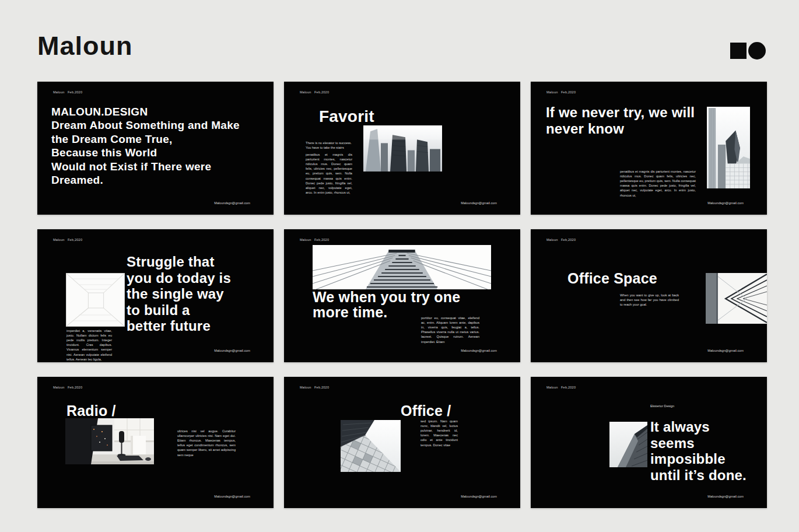 The width and height of the screenshot is (799, 532). What do you see at coordinates (757, 51) in the screenshot?
I see `logo-circle-icon` at bounding box center [757, 51].